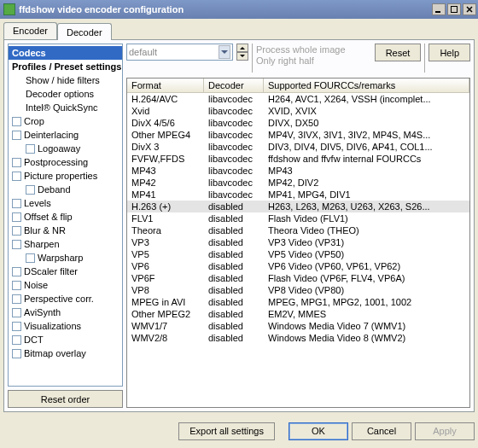 The width and height of the screenshot is (478, 448). What do you see at coordinates (299, 99) in the screenshot?
I see `table-row: H.264/AVClibavcodecH264, AVC1, X264, VSS…` at bounding box center [299, 99].